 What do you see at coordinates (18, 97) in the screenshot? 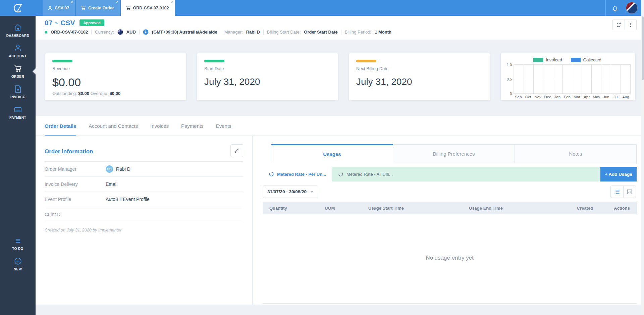
I see `sidebar-item-label: INVOICE` at bounding box center [18, 97].